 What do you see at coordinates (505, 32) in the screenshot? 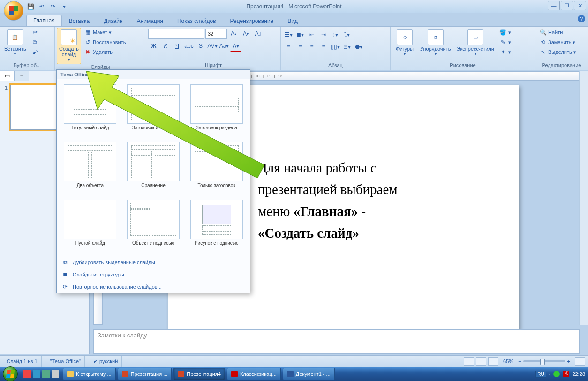
I see `shape-fill-button: 🪣▾` at bounding box center [505, 32].